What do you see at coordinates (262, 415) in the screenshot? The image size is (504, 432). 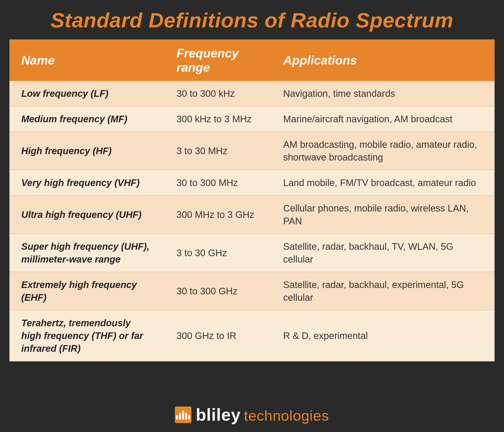 I see `brand-name: bliley technologies` at bounding box center [262, 415].